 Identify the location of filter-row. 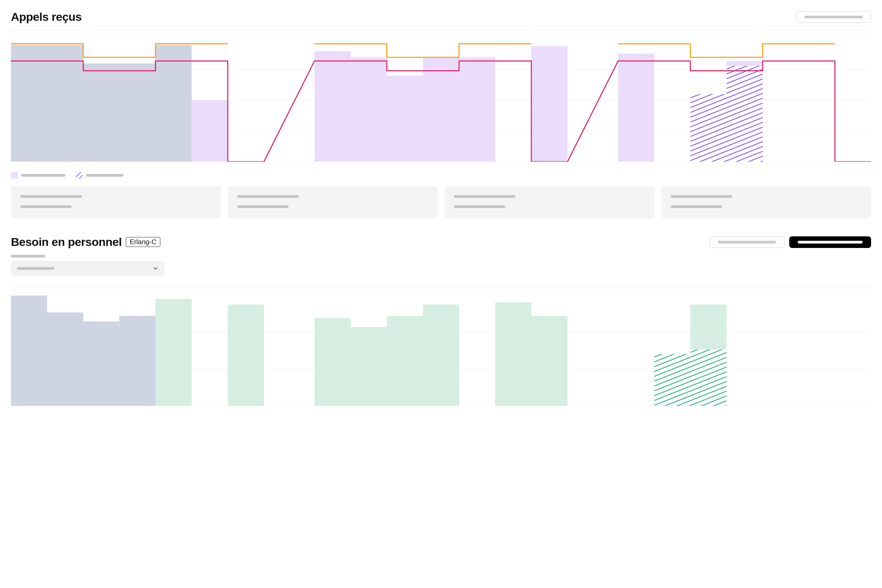
(441, 266).